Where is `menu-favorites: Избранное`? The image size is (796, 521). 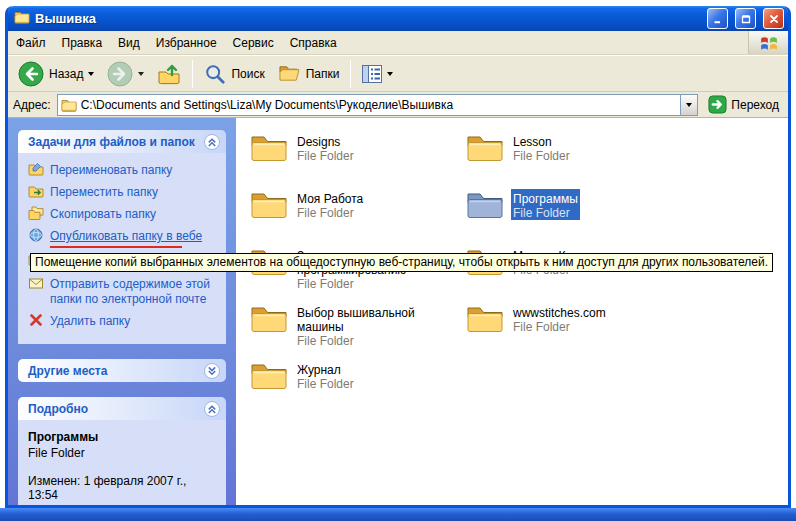 menu-favorites: Избранное is located at coordinates (186, 42).